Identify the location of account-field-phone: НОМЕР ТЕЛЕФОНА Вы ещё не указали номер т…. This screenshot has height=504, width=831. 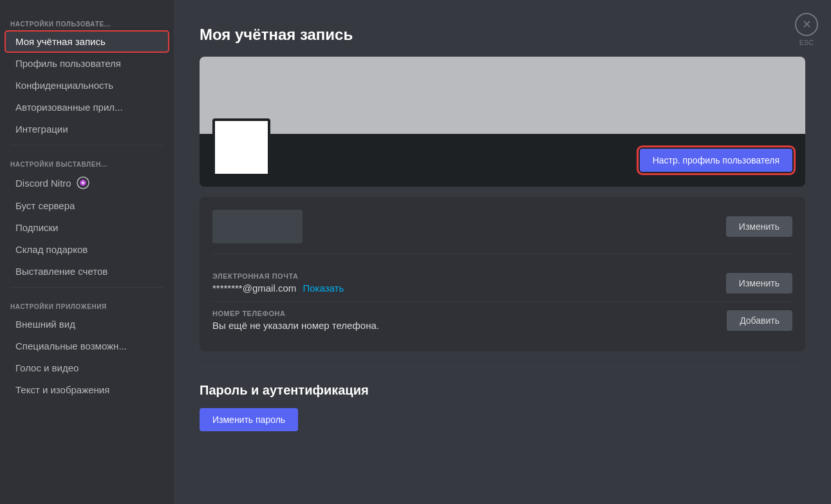
(502, 321).